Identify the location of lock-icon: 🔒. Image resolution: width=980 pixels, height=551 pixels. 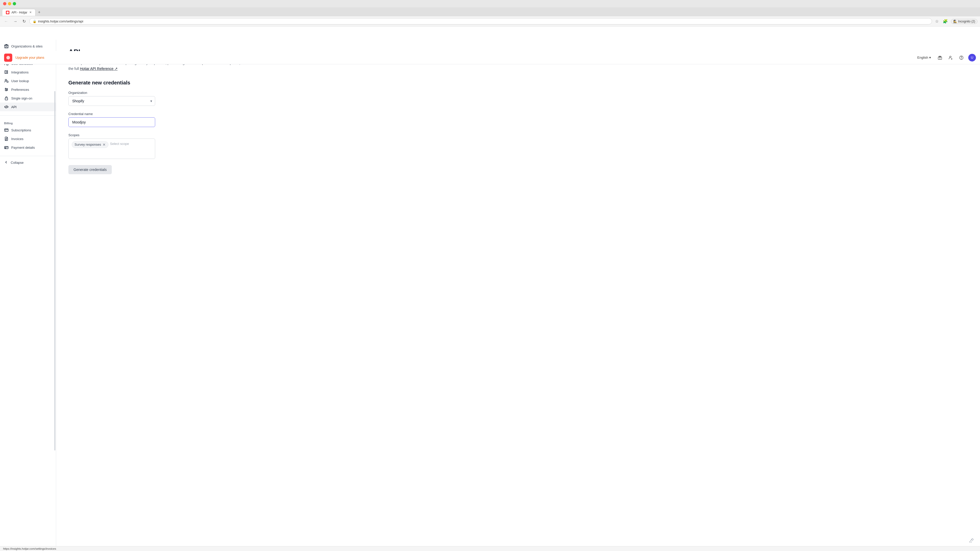
(35, 21).